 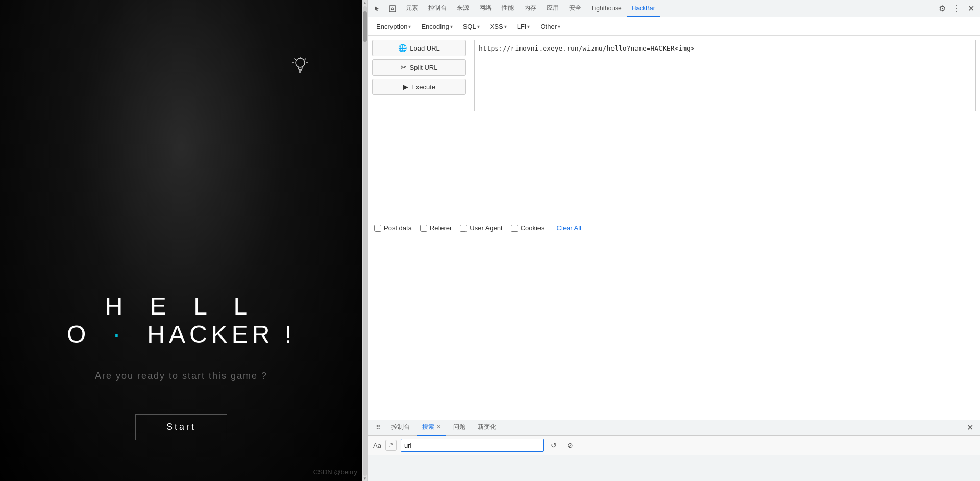 What do you see at coordinates (674, 450) in the screenshot?
I see `devtools-bottom-panel: ⠿ 控制台 搜索 ✕ 问题 新变化 ✕ Aa .* ↺ ⊘` at bounding box center [674, 450].